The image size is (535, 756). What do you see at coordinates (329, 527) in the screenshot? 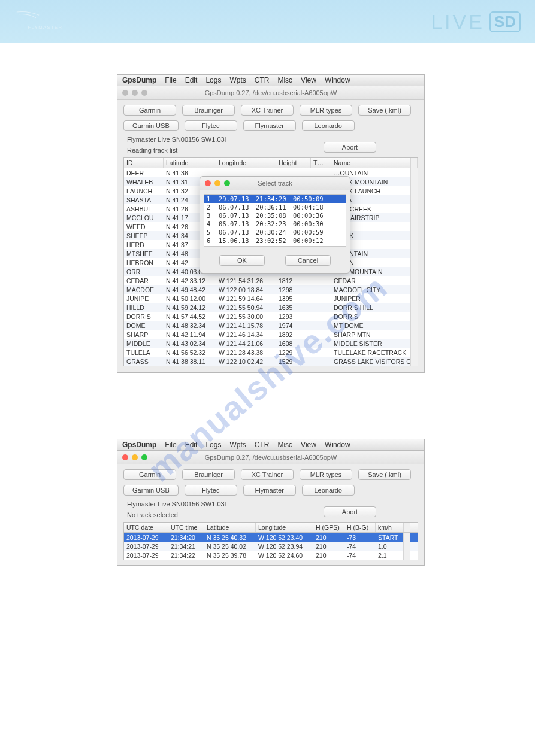
I see `col-hgps: H (GPS)` at bounding box center [329, 527].